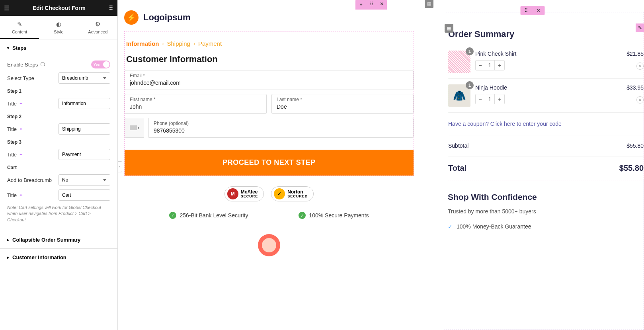 The width and height of the screenshot is (644, 330). Describe the element at coordinates (120, 167) in the screenshot. I see `collapse-sidebar-handle: ‹` at that location.